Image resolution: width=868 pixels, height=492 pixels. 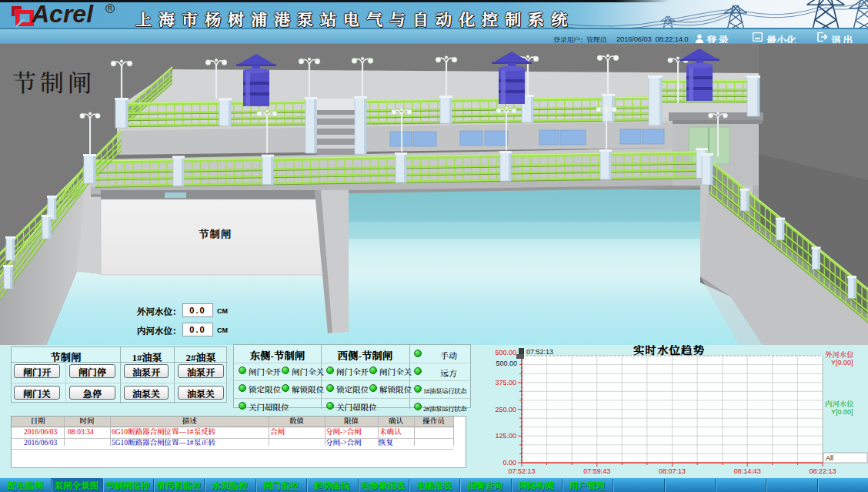 I want to click on svg-text: 08:22:13, so click(x=822, y=471).